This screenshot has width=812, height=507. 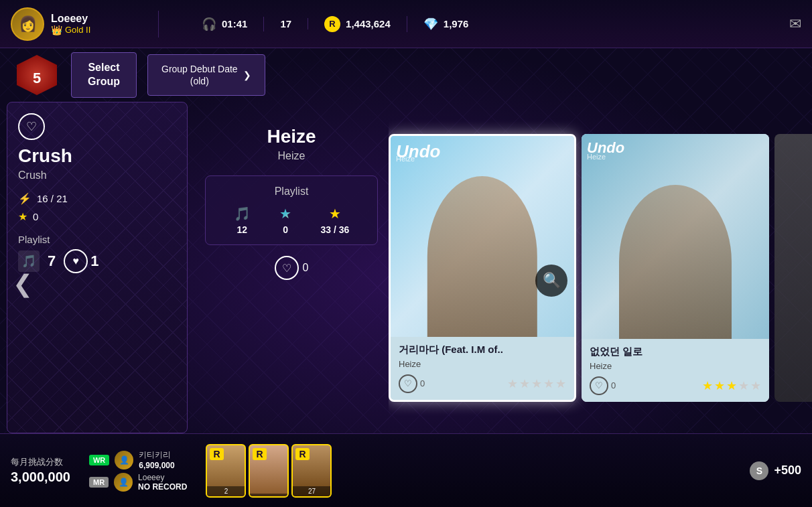 What do you see at coordinates (675, 366) in the screenshot?
I see `song-artist-2: Heize` at bounding box center [675, 366].